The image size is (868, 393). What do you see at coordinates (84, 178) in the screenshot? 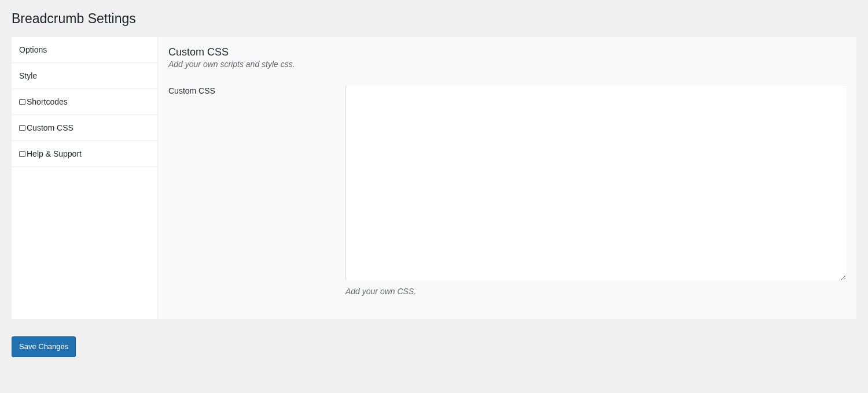
I see `tabs-sidebar: Options Style Shortcodes Custom CSS Help…` at bounding box center [84, 178].